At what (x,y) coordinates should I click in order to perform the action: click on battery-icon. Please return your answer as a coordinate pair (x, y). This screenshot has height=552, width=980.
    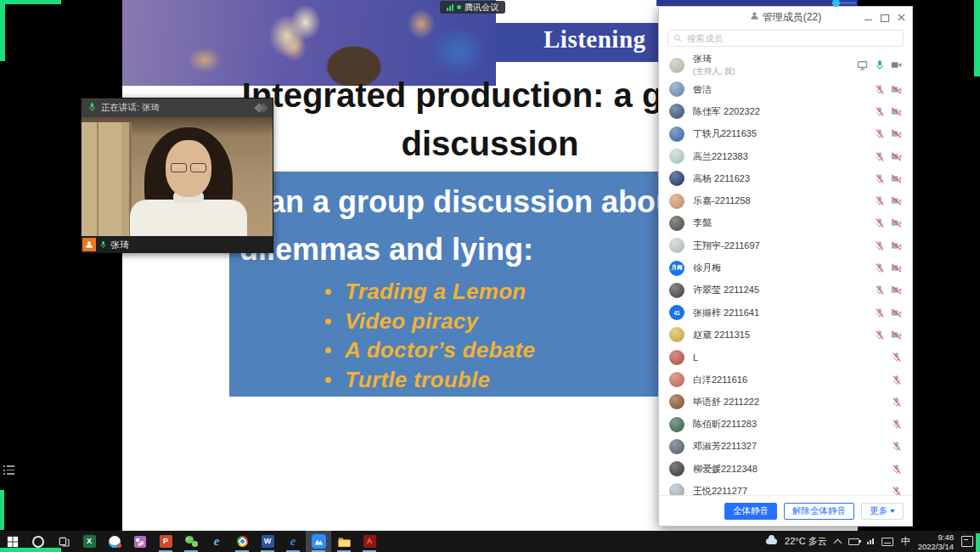
    Looking at the image, I should click on (854, 542).